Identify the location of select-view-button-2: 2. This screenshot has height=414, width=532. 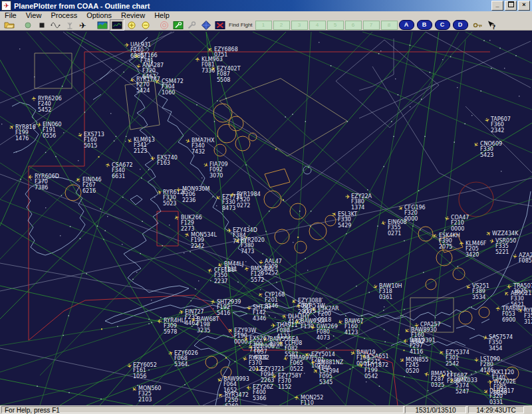
(282, 25).